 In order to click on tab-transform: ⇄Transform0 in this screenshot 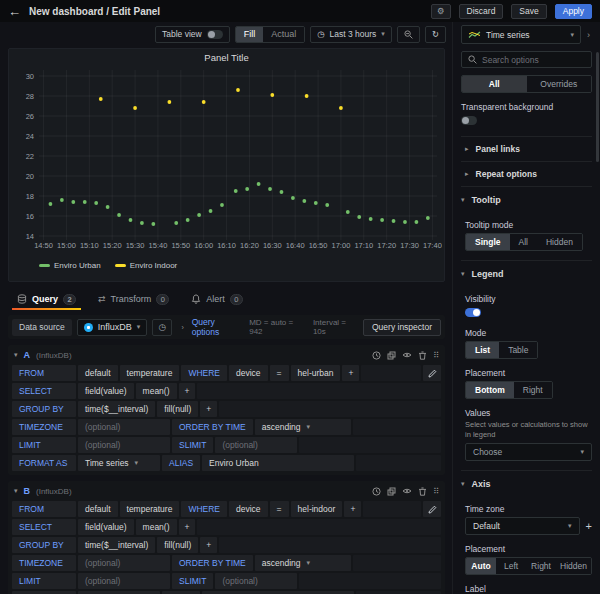, I will do `click(134, 299)`.